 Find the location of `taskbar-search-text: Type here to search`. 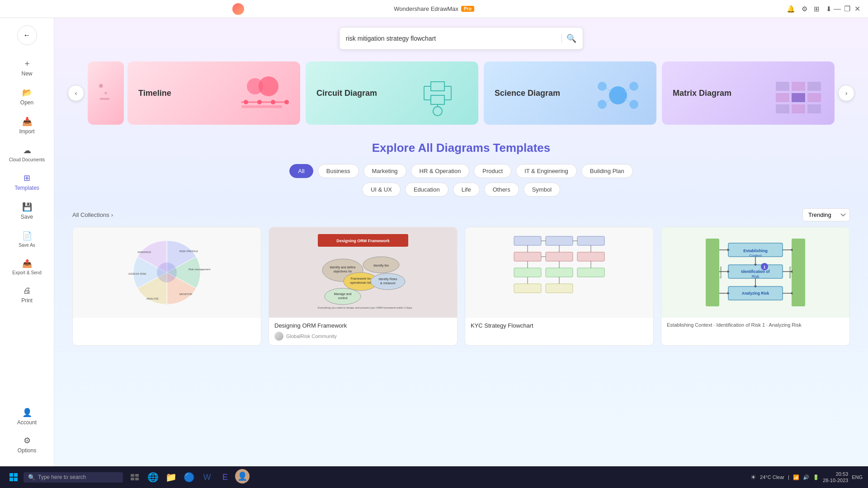

taskbar-search-text: Type here to search is located at coordinates (62, 477).